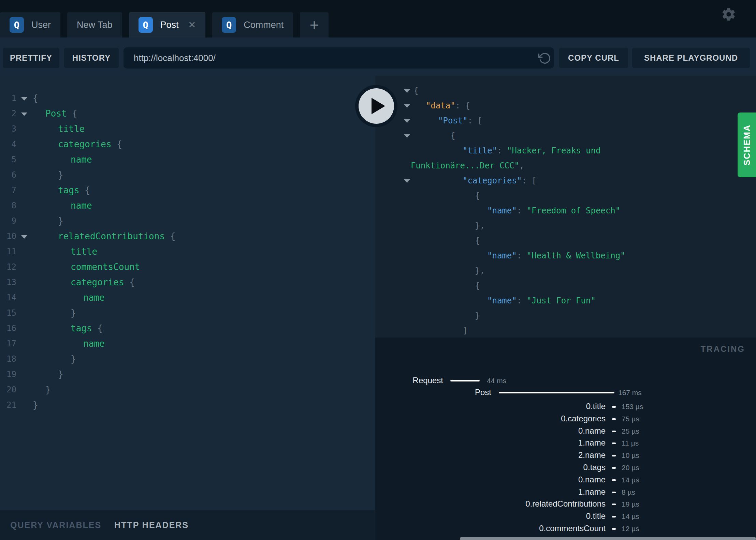  Describe the element at coordinates (8, 390) in the screenshot. I see `line-number: 20` at that location.